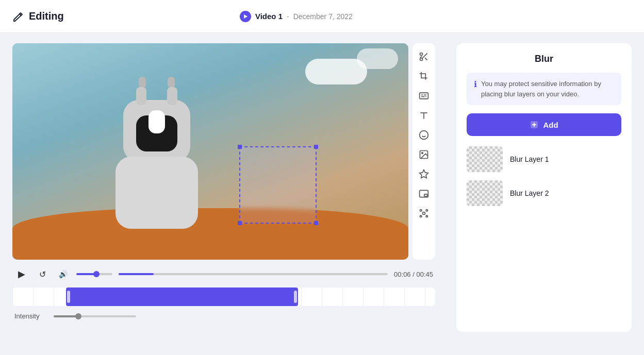  I want to click on video-play-icon, so click(245, 16).